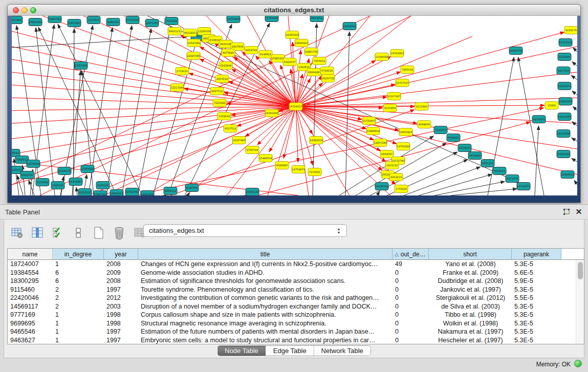 The image size is (588, 372). Describe the element at coordinates (192, 188) in the screenshot. I see `graph-node: 8346706` at that location.